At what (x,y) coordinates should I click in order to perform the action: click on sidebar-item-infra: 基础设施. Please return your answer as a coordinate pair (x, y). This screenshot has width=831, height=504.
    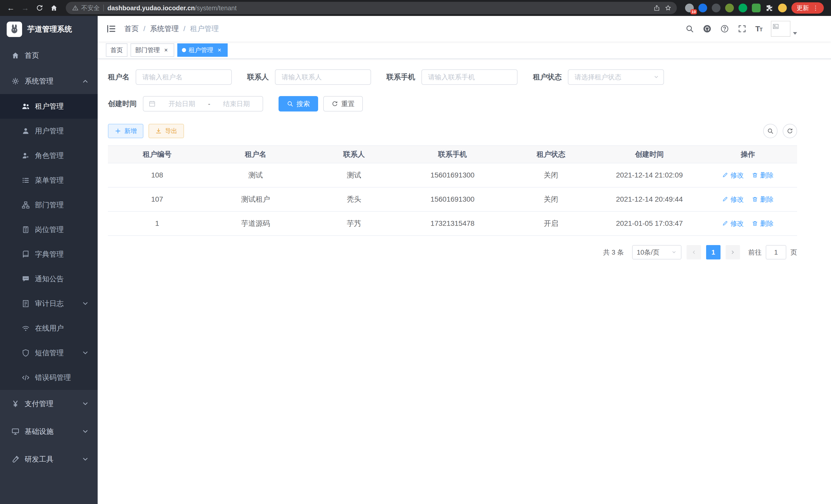
    Looking at the image, I should click on (49, 432).